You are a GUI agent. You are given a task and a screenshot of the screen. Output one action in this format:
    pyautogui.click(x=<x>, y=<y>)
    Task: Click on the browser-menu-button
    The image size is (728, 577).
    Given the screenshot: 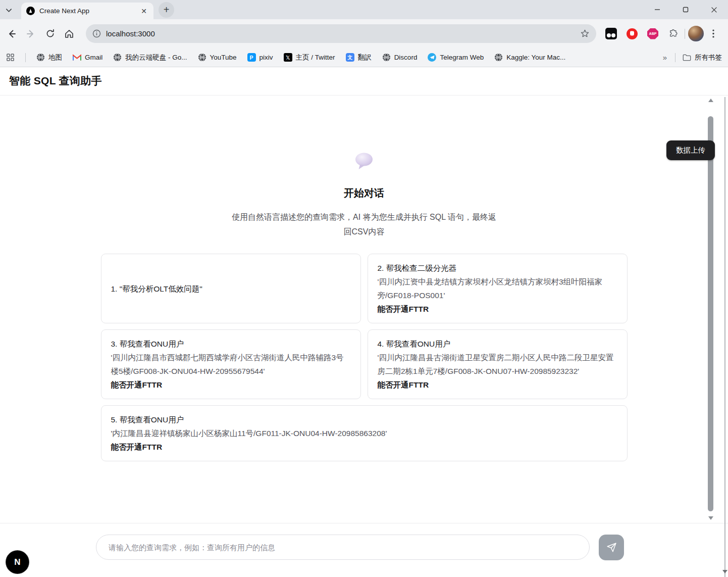 What is the action you would take?
    pyautogui.click(x=713, y=34)
    